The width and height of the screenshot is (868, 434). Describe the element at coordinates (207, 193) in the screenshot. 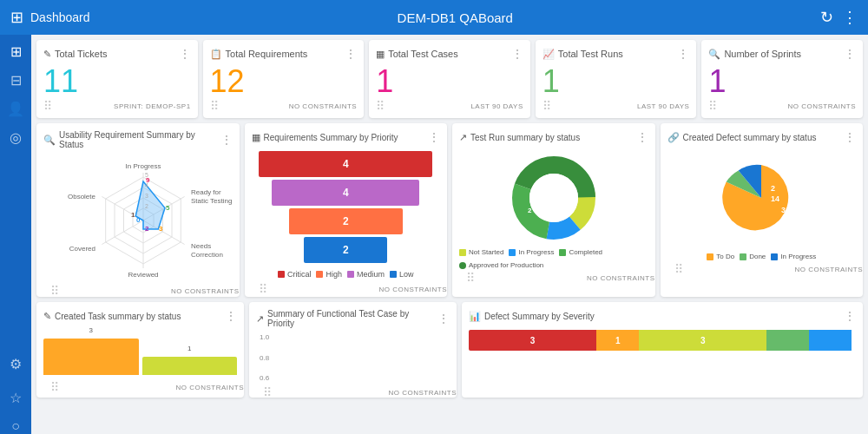

I see `svg-text: Ready for` at that location.